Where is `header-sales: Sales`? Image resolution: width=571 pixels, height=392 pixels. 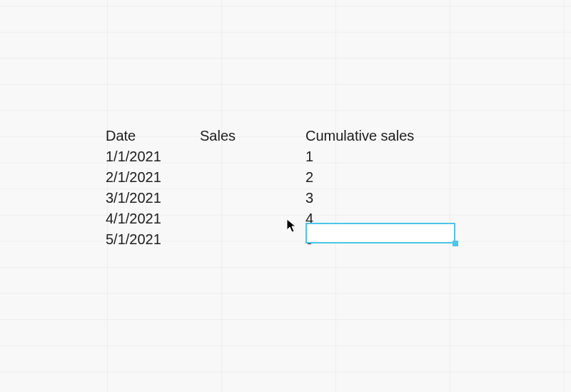
header-sales: Sales is located at coordinates (253, 136).